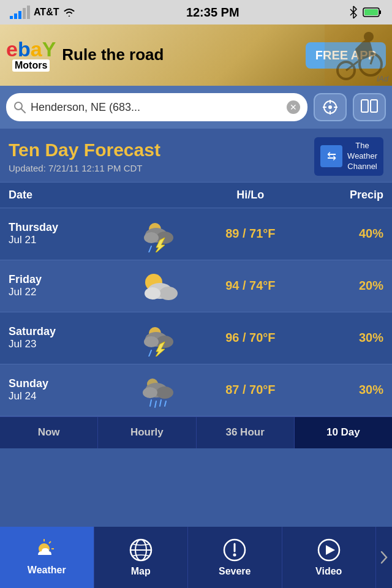  Describe the element at coordinates (196, 156) in the screenshot. I see `forecast-header: Ten Day Forecast Updated: 7/21/11 12:11 …` at that location.